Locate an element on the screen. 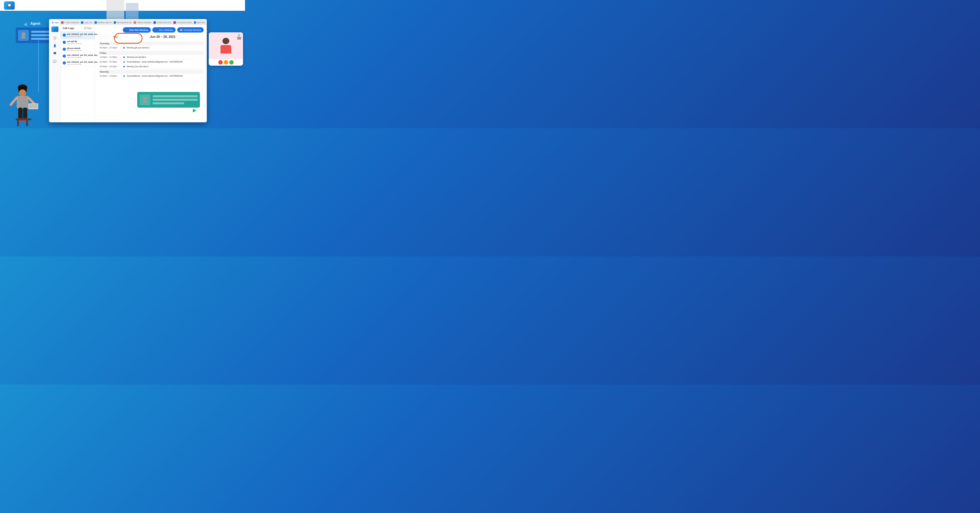 This screenshot has width=980, height=513. meeting-row-fri-2: 05:45pm – 06:30pm Meeting (2se-x20-ndm) … is located at coordinates (151, 67).